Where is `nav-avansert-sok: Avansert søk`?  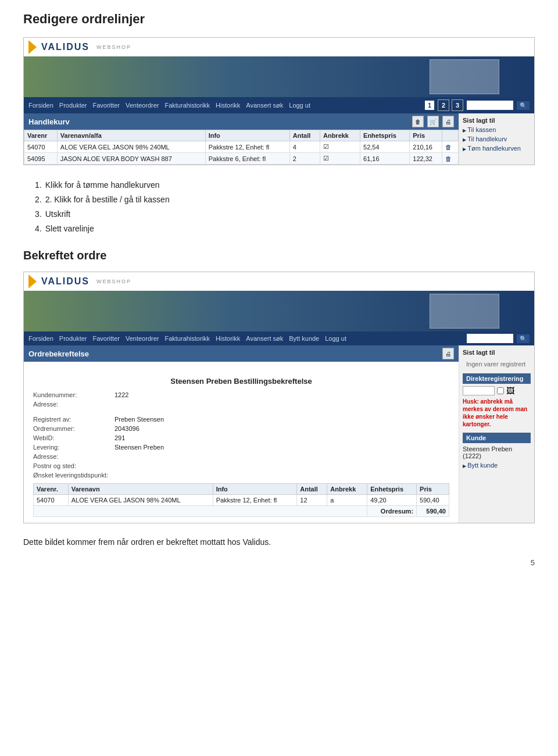 nav-avansert-sok: Avansert søk is located at coordinates (264, 105).